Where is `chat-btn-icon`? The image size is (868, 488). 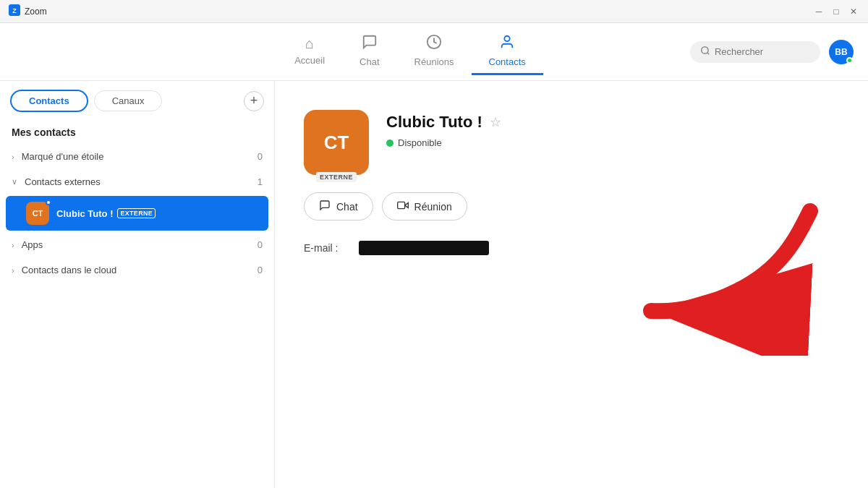 chat-btn-icon is located at coordinates (325, 207).